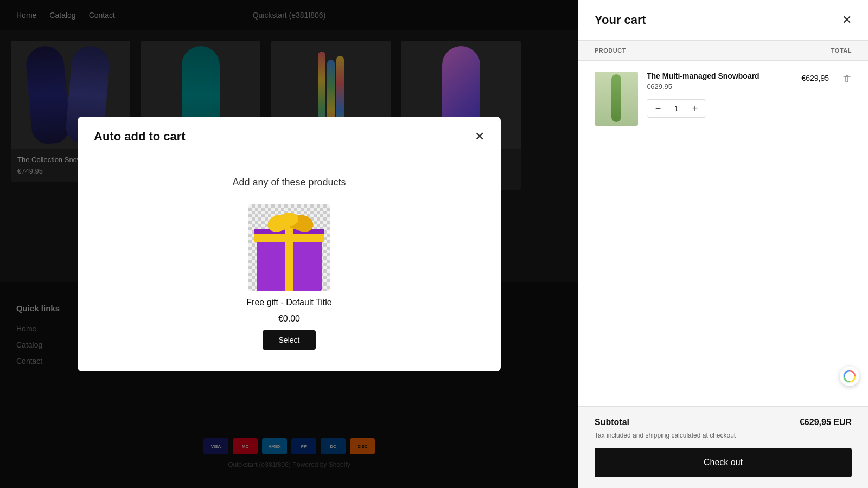 The width and height of the screenshot is (868, 488). What do you see at coordinates (289, 238) in the screenshot?
I see `gift-ribbon-horizontal` at bounding box center [289, 238].